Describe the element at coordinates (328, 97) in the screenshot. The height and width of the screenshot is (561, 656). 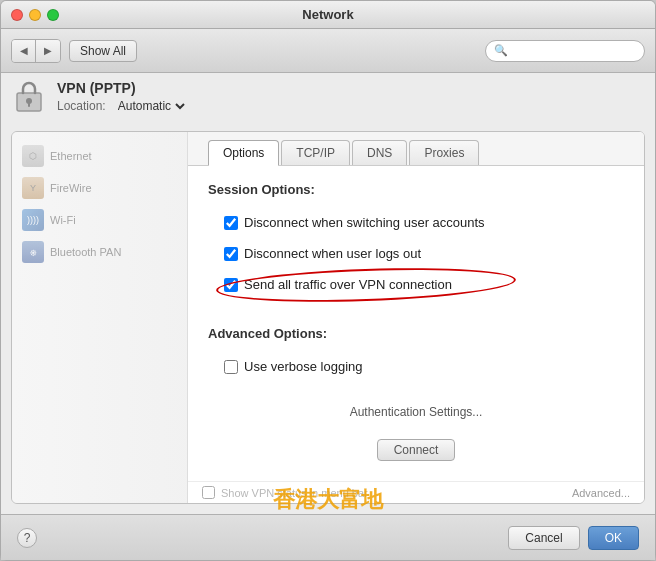
I see `vpn-header: VPN (PPTP) Location: Automatic` at that location.